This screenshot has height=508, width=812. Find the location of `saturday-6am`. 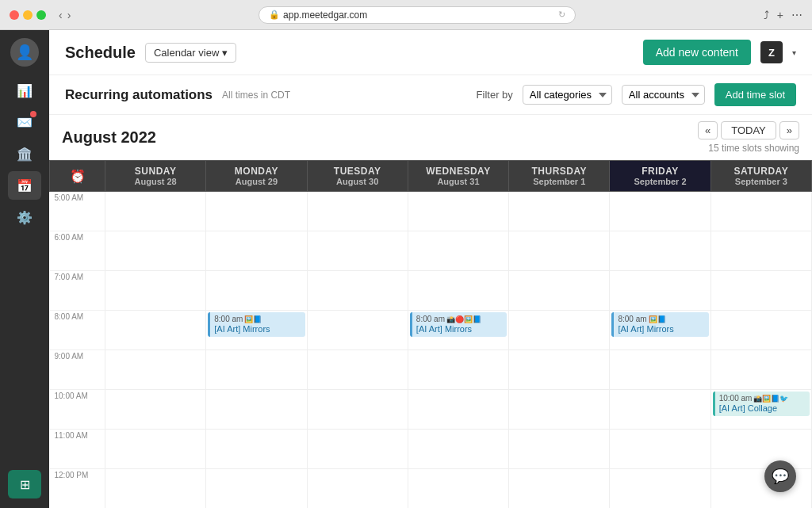

saturday-6am is located at coordinates (761, 251).